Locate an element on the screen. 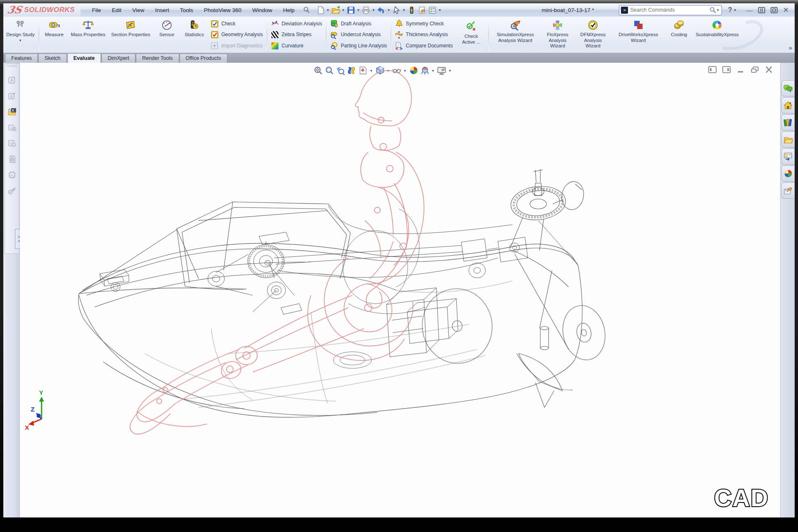 The width and height of the screenshot is (798, 532). solidworks-ds-glyph: 3S is located at coordinates (14, 10).